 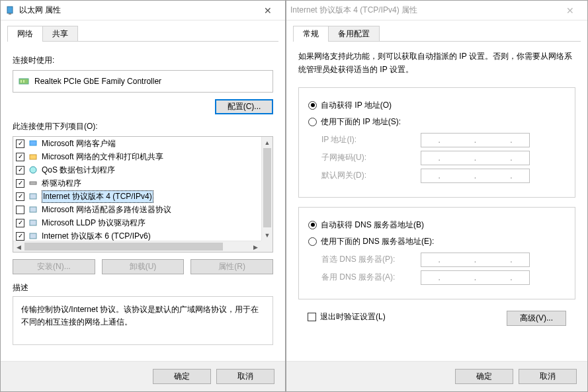 What do you see at coordinates (137, 11) in the screenshot?
I see `dialog-title: 以太网 属性` at bounding box center [137, 11].